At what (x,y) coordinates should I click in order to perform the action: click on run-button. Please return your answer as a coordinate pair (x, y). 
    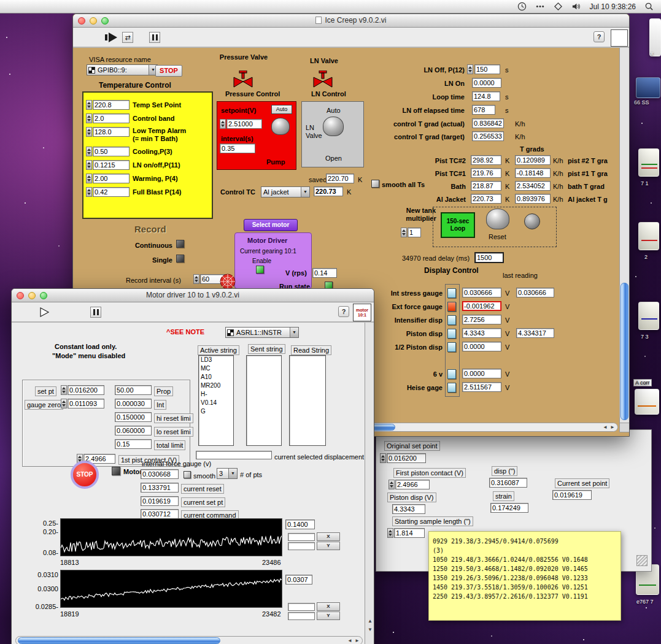
    Looking at the image, I should click on (106, 37).